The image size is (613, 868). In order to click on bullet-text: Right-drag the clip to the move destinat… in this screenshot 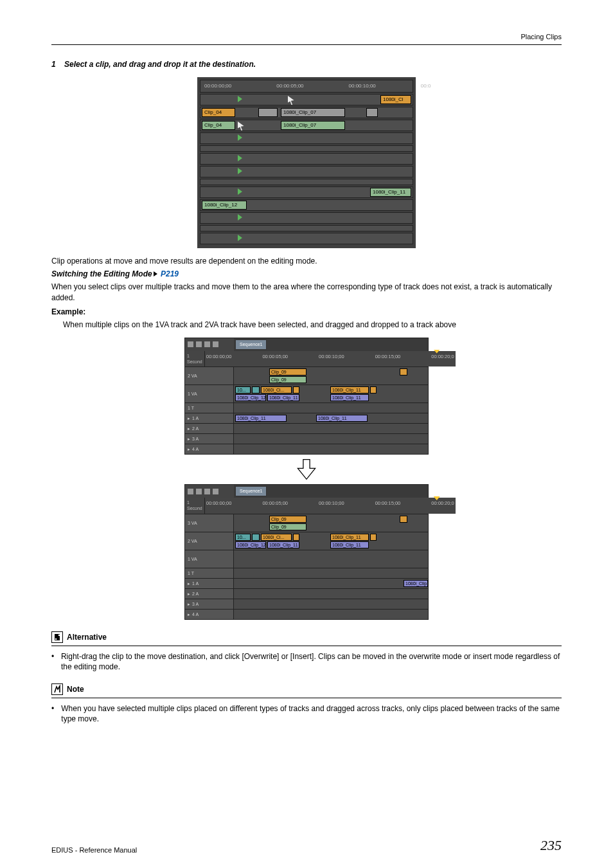, I will do `click(311, 662)`.